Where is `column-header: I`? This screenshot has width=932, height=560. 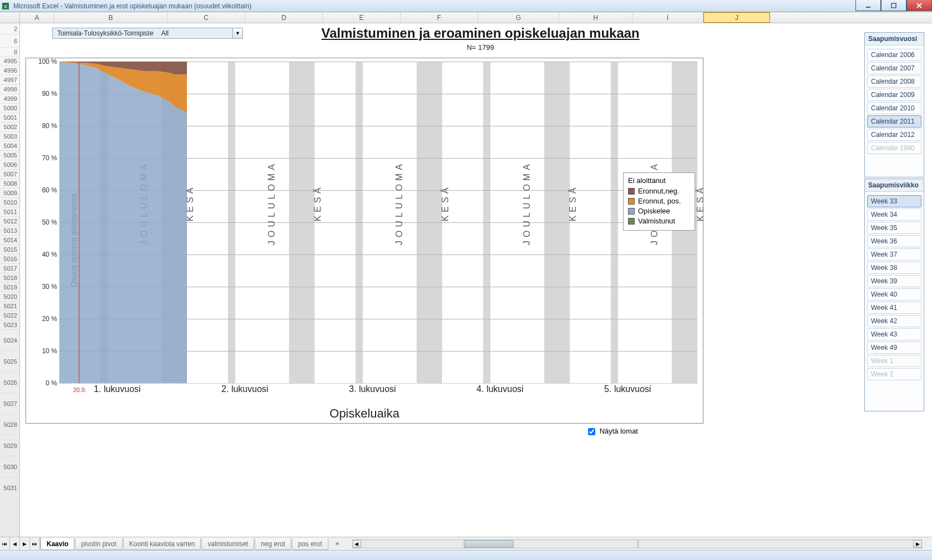
column-header: I is located at coordinates (668, 18).